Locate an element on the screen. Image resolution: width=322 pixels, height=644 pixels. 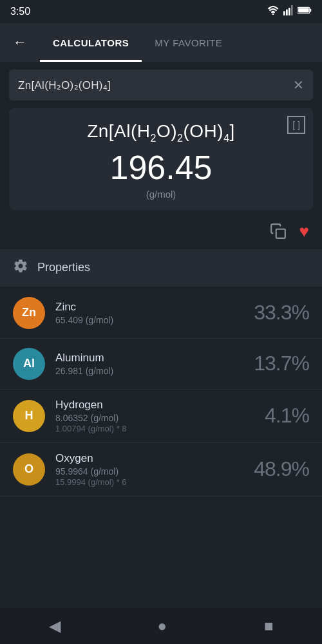
element-row: OOxygen95.9964 (g/mol)15.9994 (g/mol) * … is located at coordinates (161, 470).